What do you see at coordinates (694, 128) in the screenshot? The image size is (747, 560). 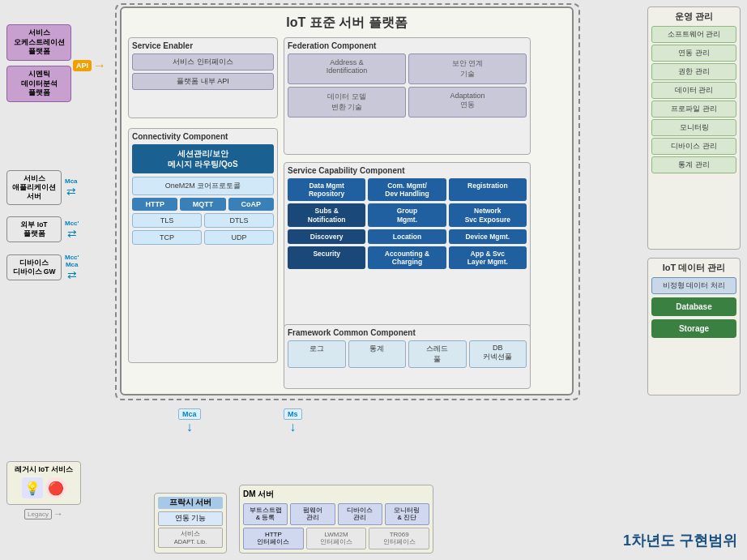 I see `ops-management-section: 운영 관리 소프트웨어 관리 연동 관리 권한 관리 데이터 관리 프로파일 관…` at bounding box center [694, 128].